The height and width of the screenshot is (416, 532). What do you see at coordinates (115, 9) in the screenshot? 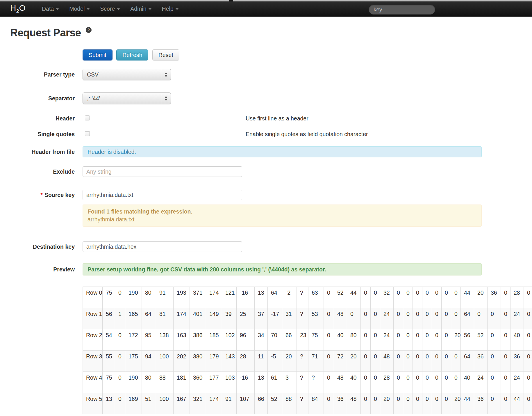
I see `nav-menu: Data Model Score Admin Help` at bounding box center [115, 9].